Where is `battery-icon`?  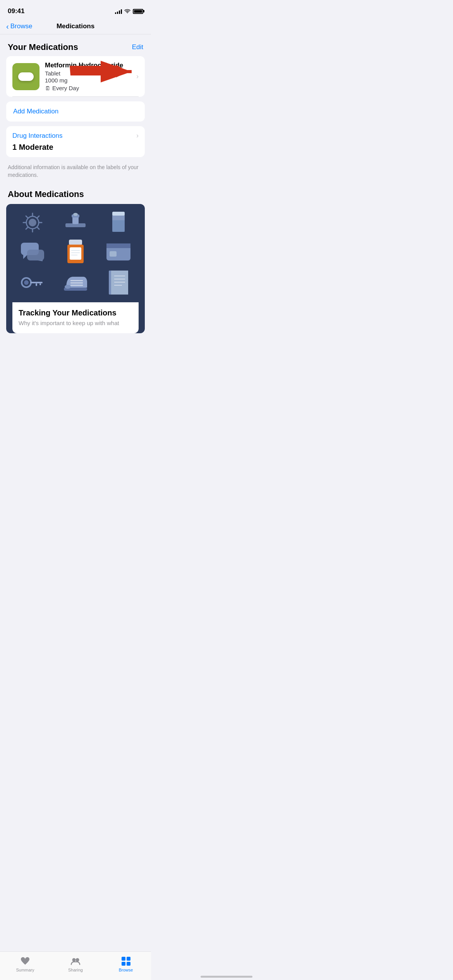
battery-icon is located at coordinates (138, 12).